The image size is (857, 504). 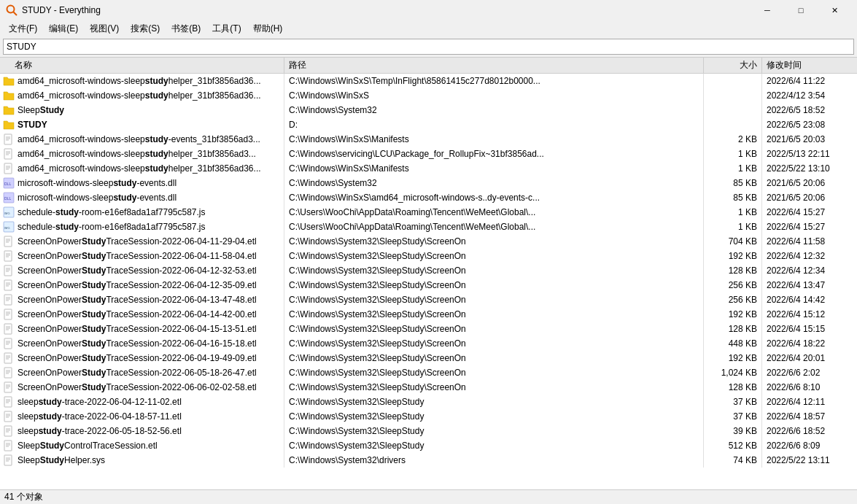 I want to click on cell-date: 2022/6/4 13:47, so click(x=810, y=285).